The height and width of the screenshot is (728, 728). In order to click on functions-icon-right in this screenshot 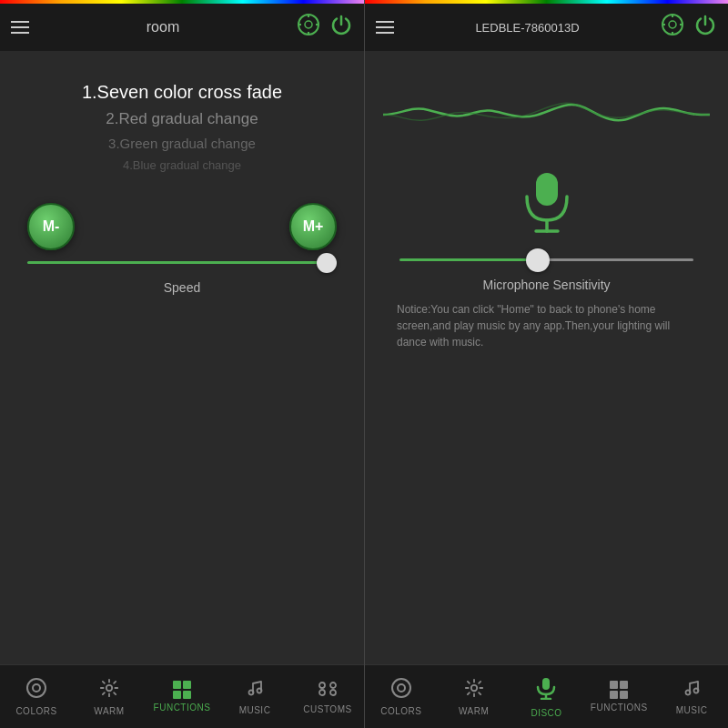, I will do `click(619, 690)`.